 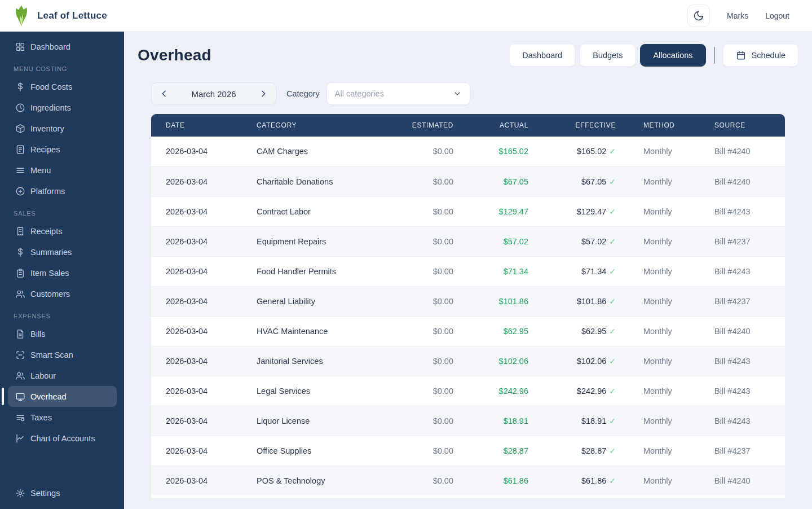 What do you see at coordinates (62, 149) in the screenshot?
I see `sidebar-item-recipes: Recipes` at bounding box center [62, 149].